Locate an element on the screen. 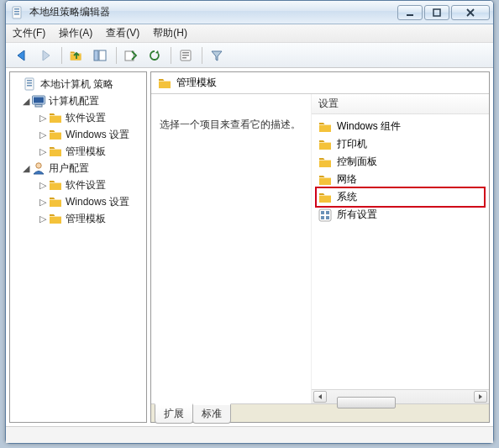 The image size is (499, 448). up-level-button is located at coordinates (76, 55).